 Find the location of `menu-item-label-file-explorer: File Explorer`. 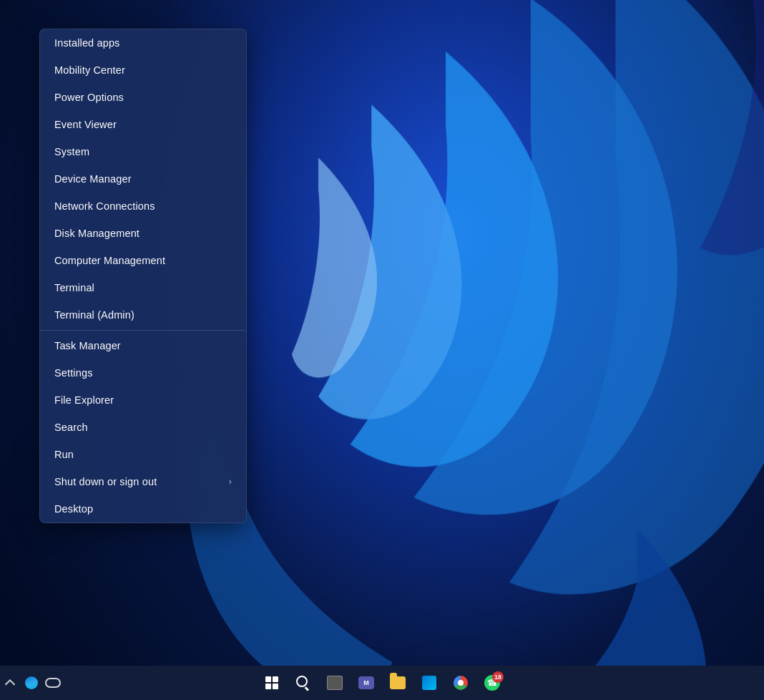

menu-item-label-file-explorer: File Explorer is located at coordinates (84, 400).